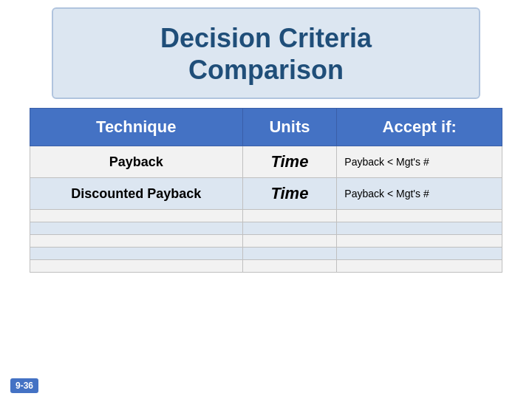 This screenshot has width=532, height=399. Describe the element at coordinates (137, 194) in the screenshot. I see `cell-technique: Discounted Payback` at that location.